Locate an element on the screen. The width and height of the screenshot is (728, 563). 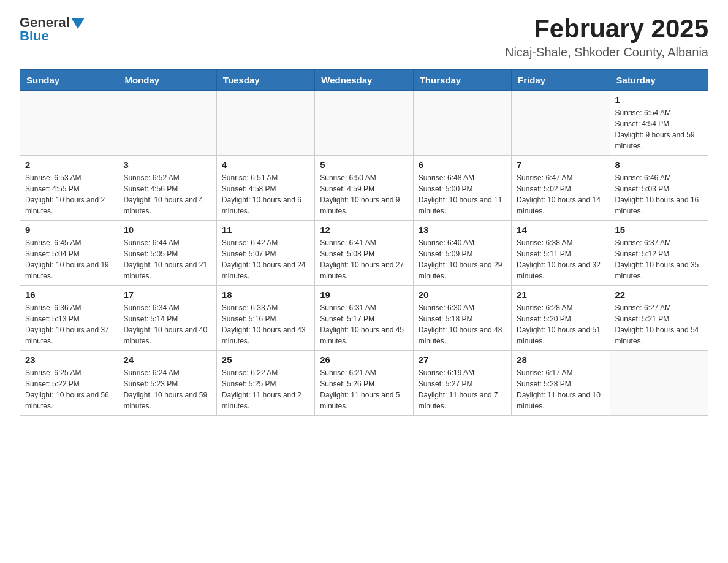
calendar-cell: 9Sunrise: 6:45 AMSunset: 5:04 PMDaylight… is located at coordinates (69, 253).